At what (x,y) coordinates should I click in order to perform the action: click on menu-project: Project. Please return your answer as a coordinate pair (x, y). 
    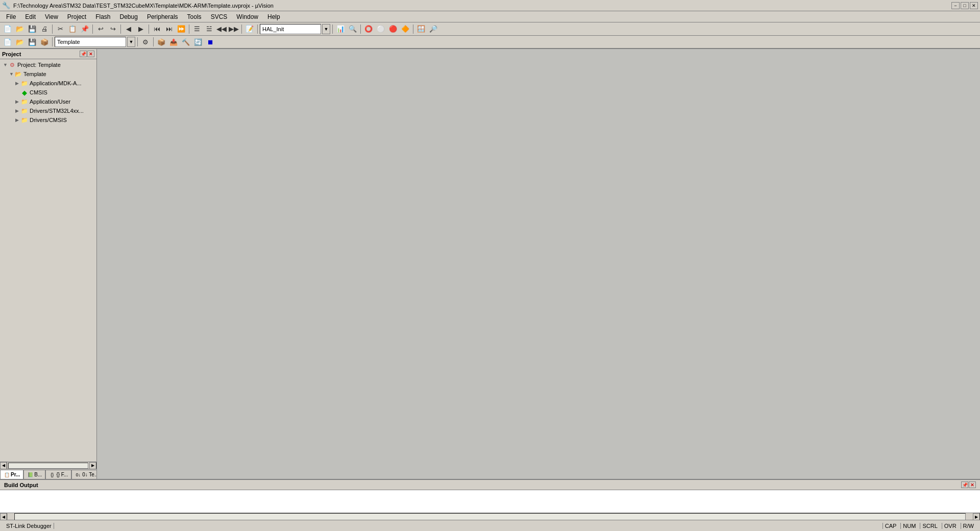
    Looking at the image, I should click on (77, 17).